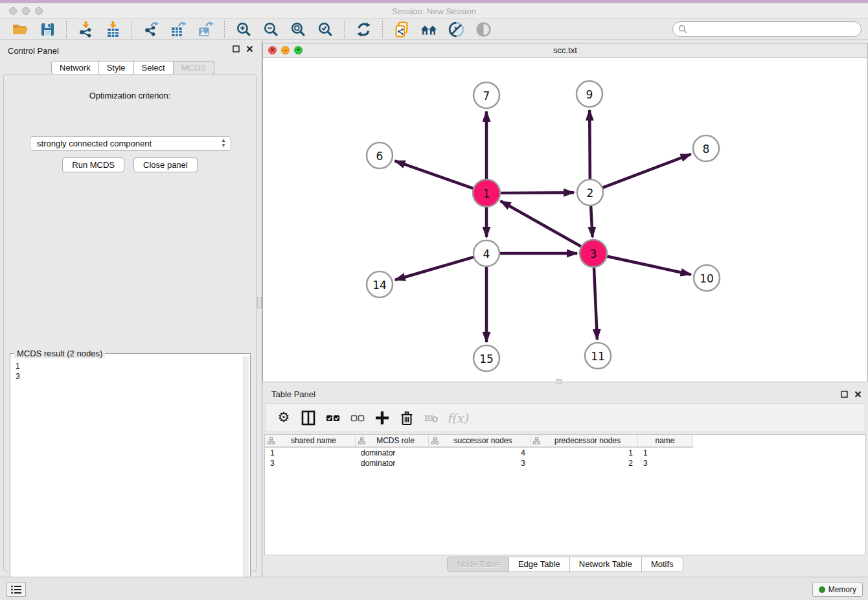 This screenshot has width=868, height=600. What do you see at coordinates (178, 29) in the screenshot?
I see `export-table-icon` at bounding box center [178, 29].